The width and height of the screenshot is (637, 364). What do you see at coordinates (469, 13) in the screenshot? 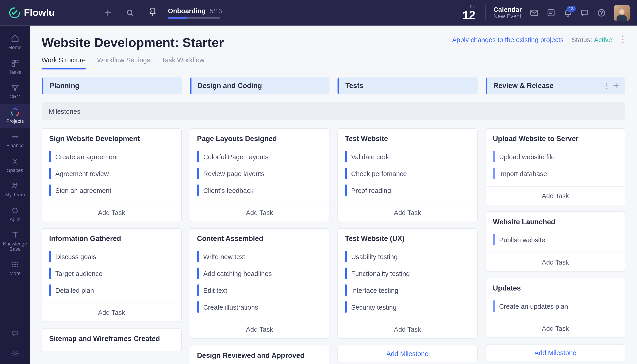
I see `date-block: Fri 12` at bounding box center [469, 13].